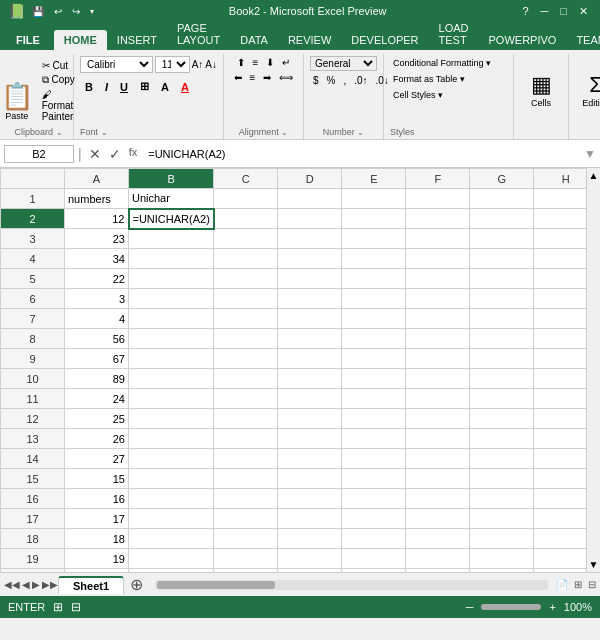 The image size is (600, 640). What do you see at coordinates (502, 419) in the screenshot?
I see `cell-G12` at bounding box center [502, 419].